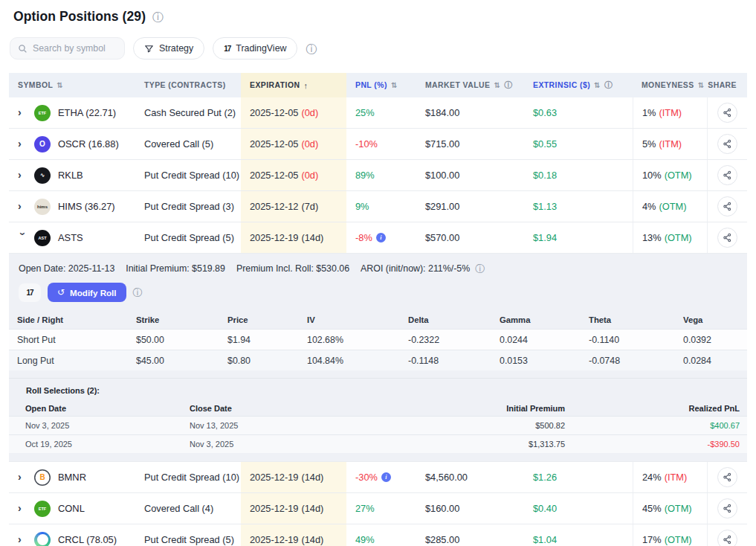 This screenshot has height=546, width=756. Describe the element at coordinates (378, 360) in the screenshot. I see `leg-row: Long Put $45.00 $0.80 104.84% -0.1148 0.…` at that location.